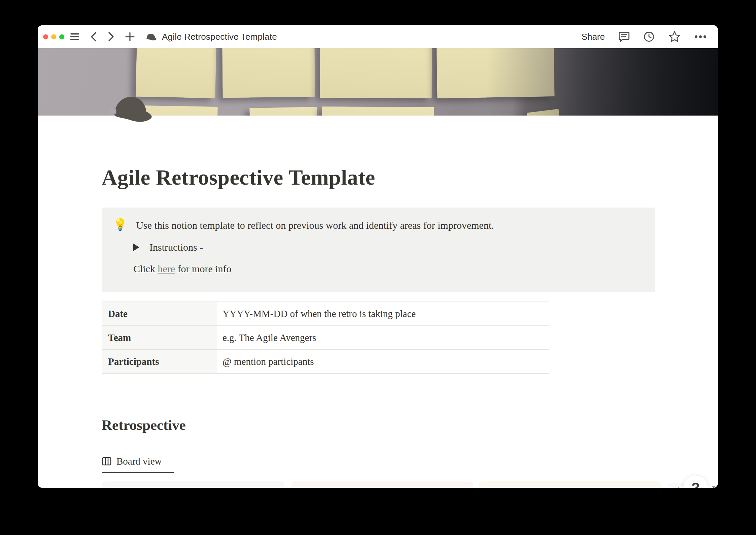 Image resolution: width=756 pixels, height=535 pixels. What do you see at coordinates (111, 37) in the screenshot?
I see `forward-icon` at bounding box center [111, 37].